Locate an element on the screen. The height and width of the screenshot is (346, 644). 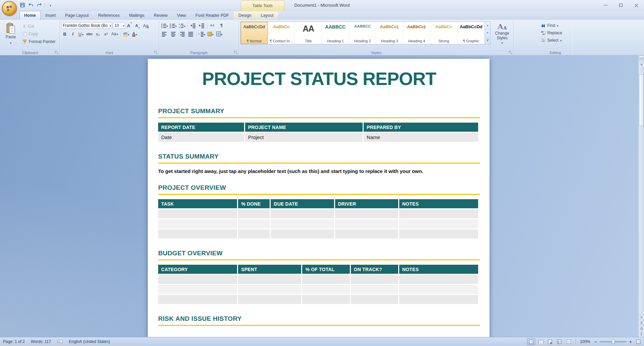
tab-references: References is located at coordinates (109, 15).